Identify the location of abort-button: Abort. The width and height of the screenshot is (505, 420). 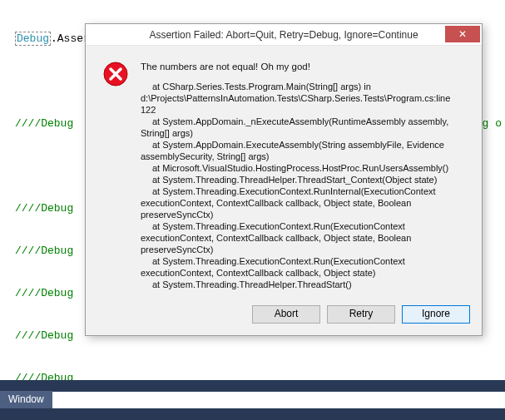
(286, 314).